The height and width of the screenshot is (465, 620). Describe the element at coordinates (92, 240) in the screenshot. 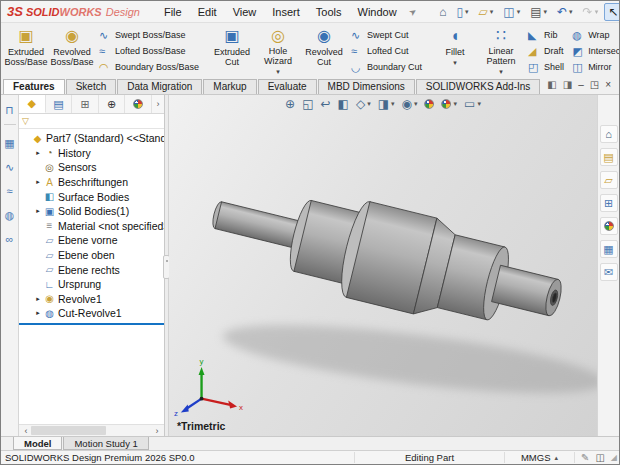

I see `tree-item-ebene: ▱Ebene vorne` at that location.